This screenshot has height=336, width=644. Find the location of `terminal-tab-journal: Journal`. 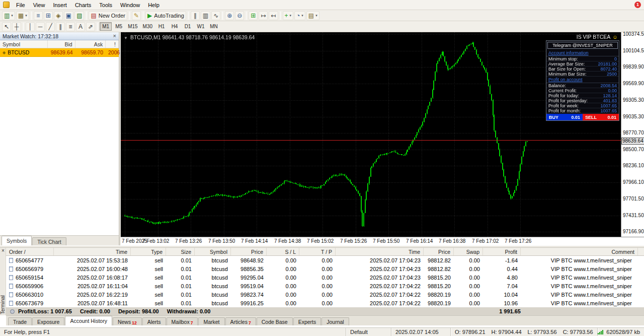

terminal-tab-journal: Journal is located at coordinates (335, 321).